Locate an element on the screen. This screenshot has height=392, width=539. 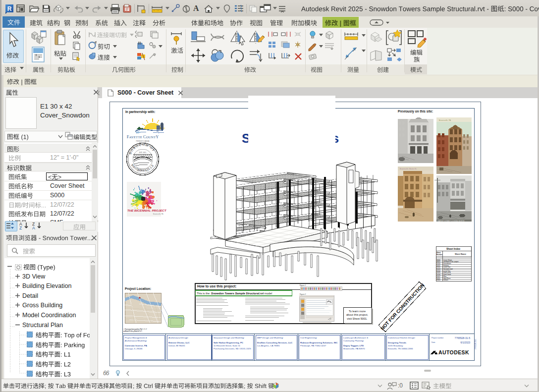
svg-text: Cartesian Inverse, PA is located at coordinates (136, 346).